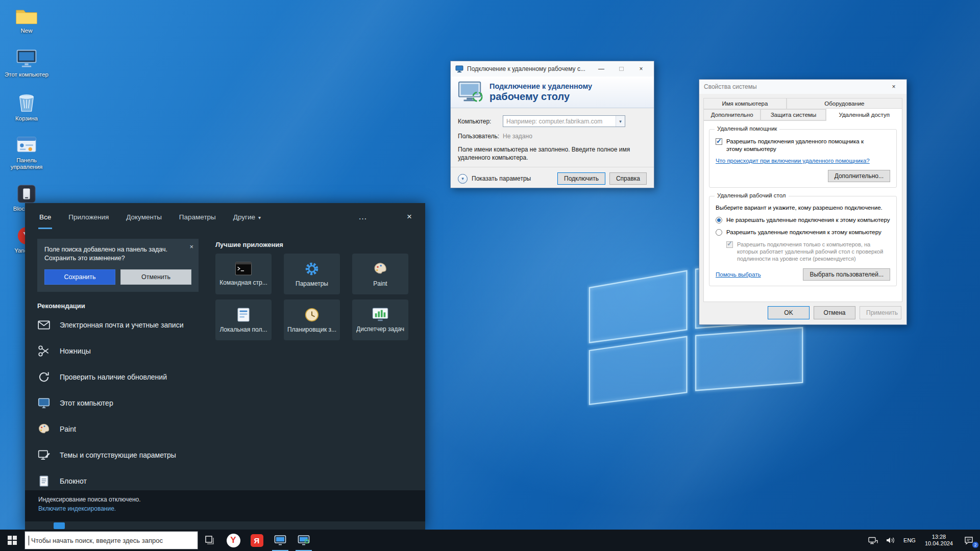 This screenshot has width=980, height=551. I want to click on tab-label: Приложения, so click(89, 217).